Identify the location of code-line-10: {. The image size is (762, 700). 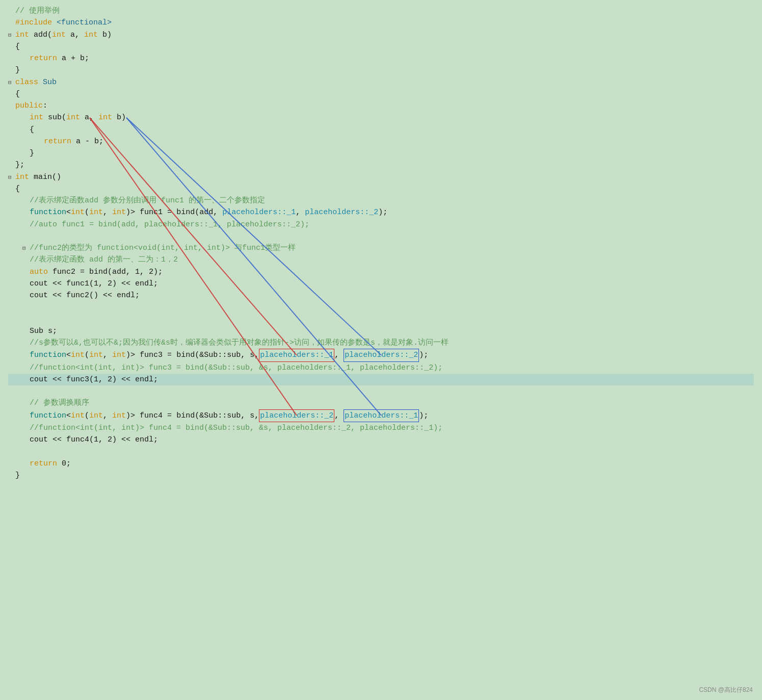
(381, 129).